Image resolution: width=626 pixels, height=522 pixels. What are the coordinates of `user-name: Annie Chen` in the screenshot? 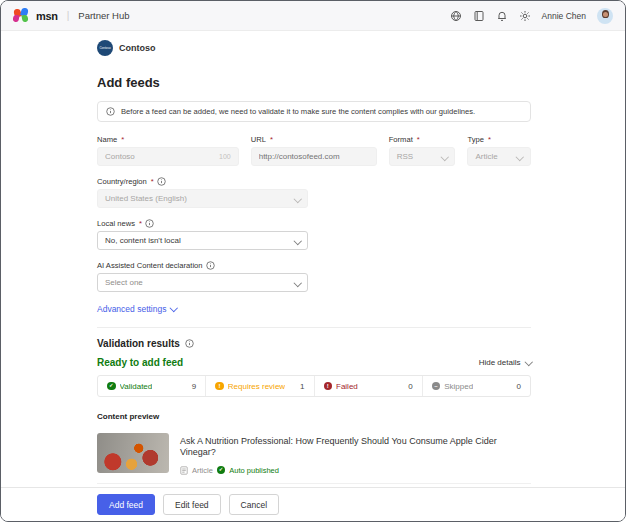 It's located at (564, 16).